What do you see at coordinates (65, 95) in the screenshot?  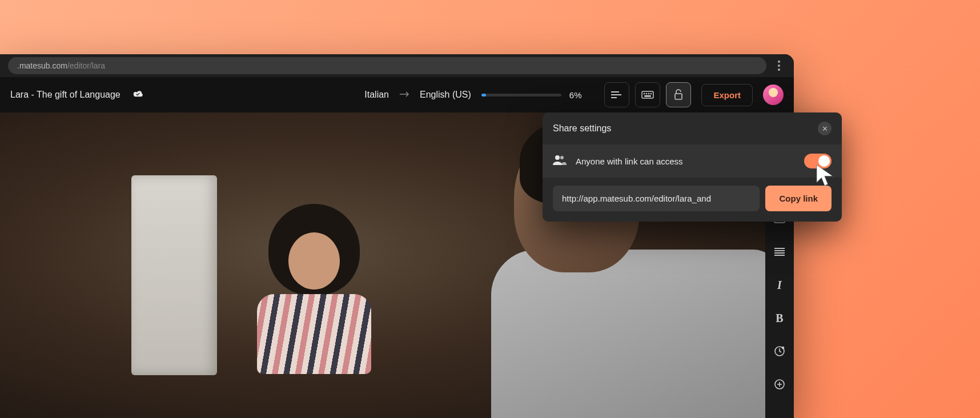 I see `project-title: Lara - The gift of Language` at bounding box center [65, 95].